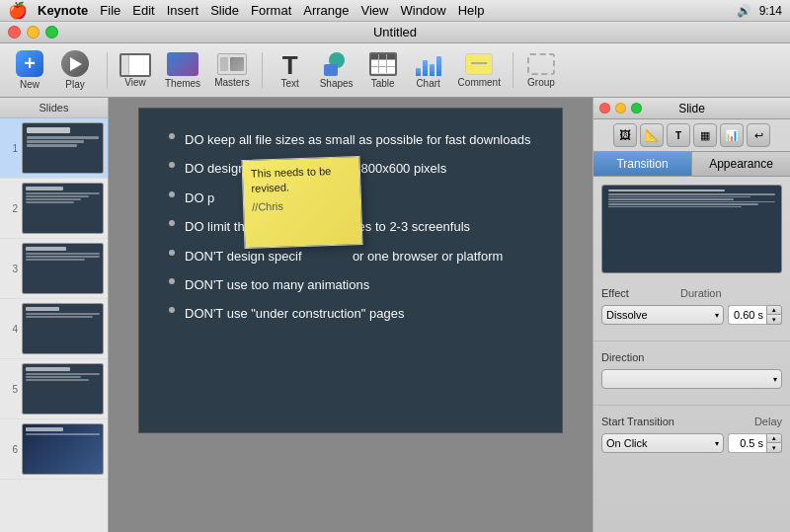 The width and height of the screenshot is (790, 532). Describe the element at coordinates (395, 32) in the screenshot. I see `window-title: Untitled` at that location.